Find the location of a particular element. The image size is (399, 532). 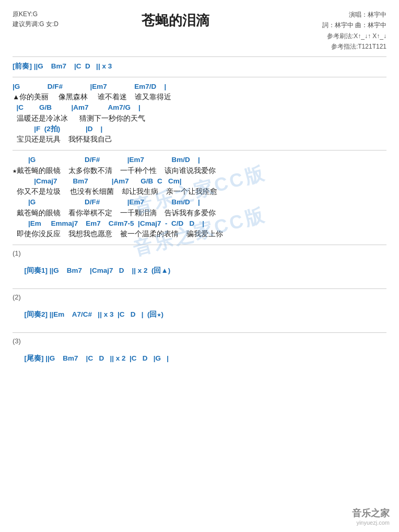

meta-right: 演唱：林宇中 詞：林宇中 曲：林宇中 参考刷法:X↑_↓↑ X↑_↓ 参考指法:… is located at coordinates (339, 31).